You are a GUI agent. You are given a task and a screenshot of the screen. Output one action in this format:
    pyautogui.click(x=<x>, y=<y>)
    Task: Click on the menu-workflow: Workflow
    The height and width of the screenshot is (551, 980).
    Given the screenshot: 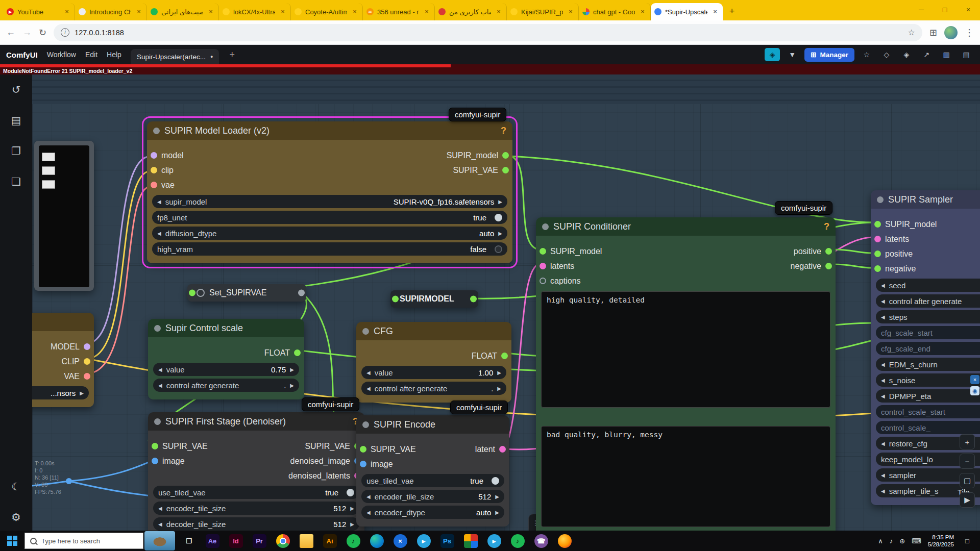 What is the action you would take?
    pyautogui.click(x=61, y=55)
    